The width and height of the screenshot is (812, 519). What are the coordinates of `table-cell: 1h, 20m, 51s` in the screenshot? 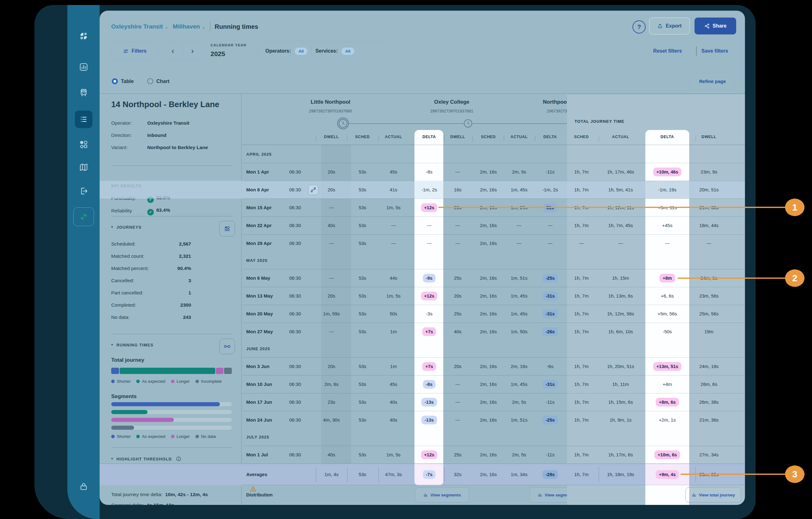 It's located at (620, 366).